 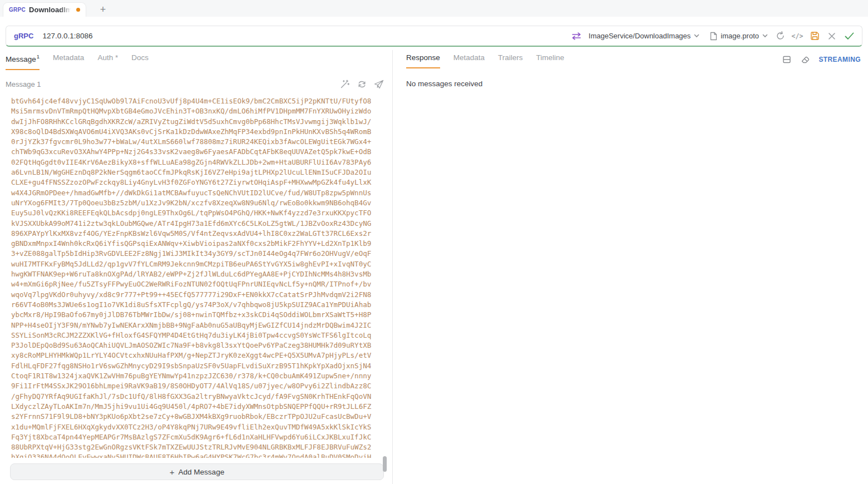 What do you see at coordinates (485, 61) in the screenshot?
I see `response-tabs: Response Metadata Trailers Timeline` at bounding box center [485, 61].